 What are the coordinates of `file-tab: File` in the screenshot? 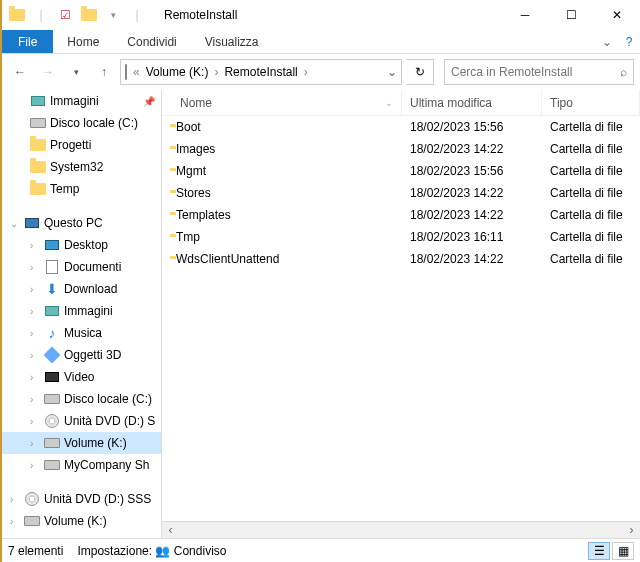 It's located at (28, 42).